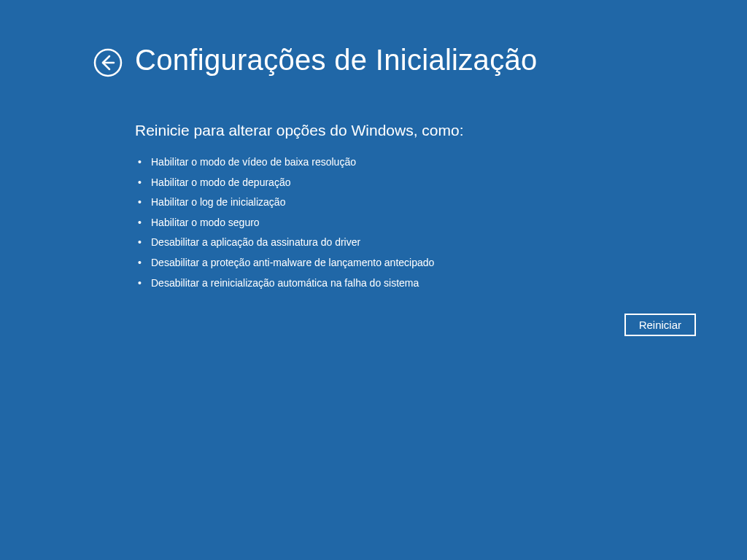 The height and width of the screenshot is (560, 747). Describe the element at coordinates (416, 163) in the screenshot. I see `option-item: Habilitar o modo de vídeo de baixa resol…` at that location.